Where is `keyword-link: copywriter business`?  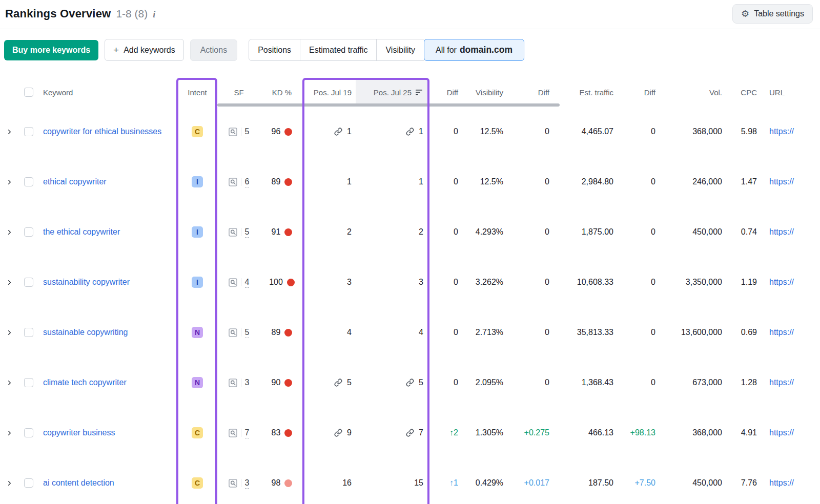
keyword-link: copywriter business is located at coordinates (79, 433).